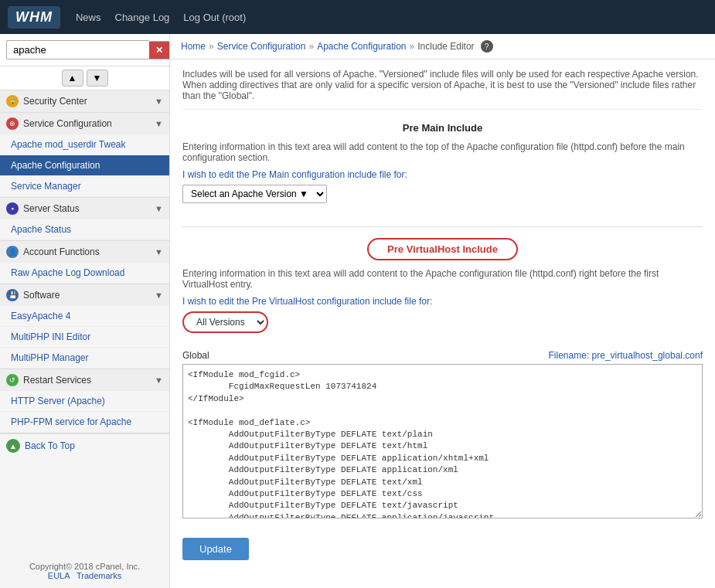 Image resolution: width=715 pixels, height=588 pixels. Describe the element at coordinates (442, 46) in the screenshot. I see `breadcrumb: Home » Service Configuration » Apache Co…` at that location.